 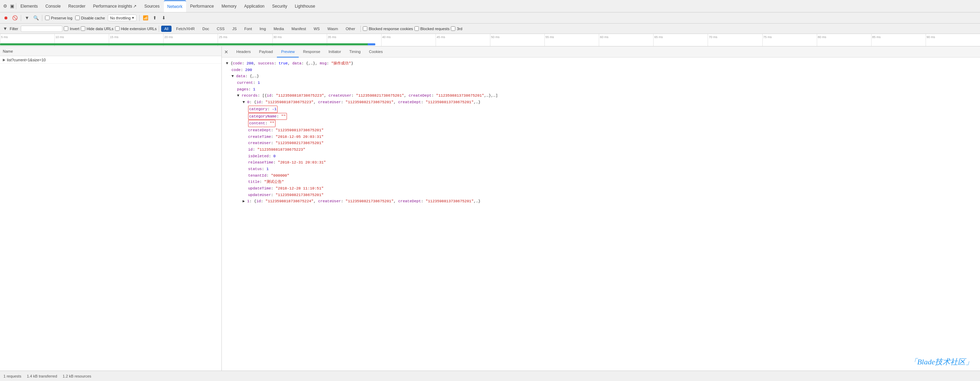 I want to click on filter-btn-ws: WS, so click(x=317, y=29).